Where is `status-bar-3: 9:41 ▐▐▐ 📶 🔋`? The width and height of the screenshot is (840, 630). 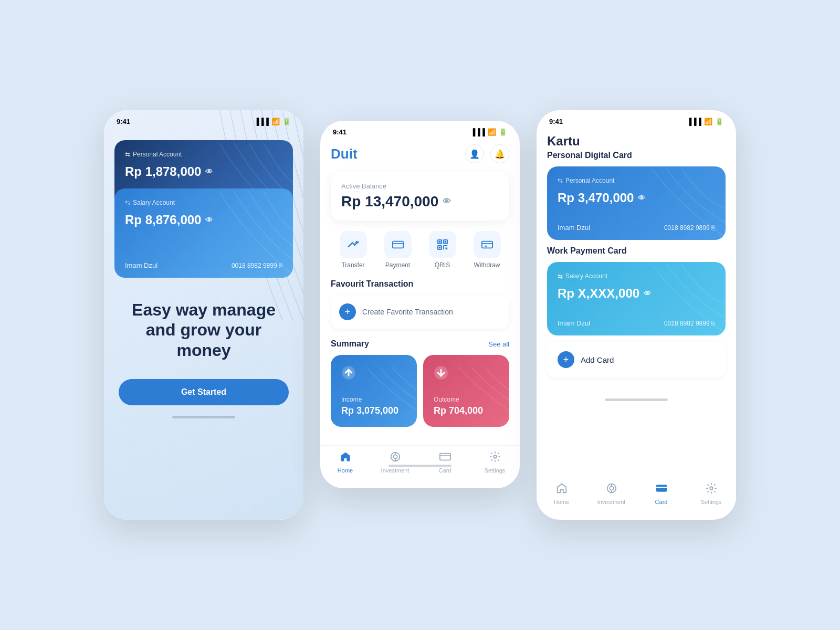 status-bar-3: 9:41 ▐▐▐ 📶 🔋 is located at coordinates (636, 120).